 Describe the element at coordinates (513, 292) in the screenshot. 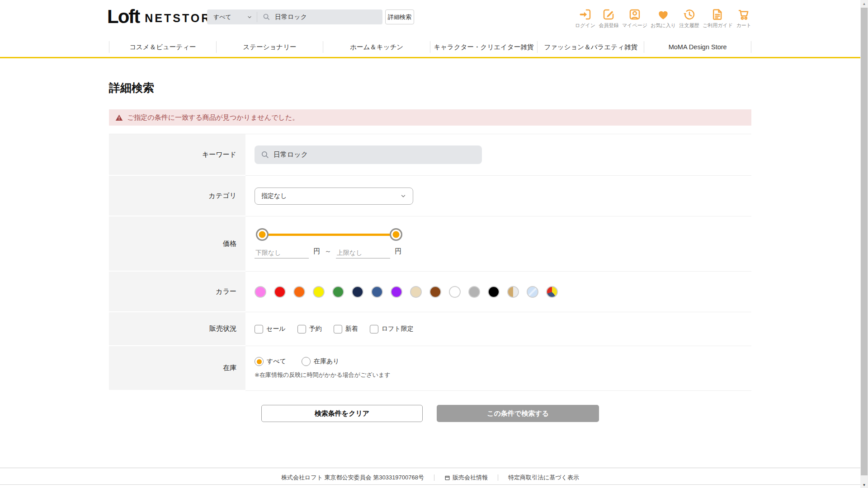

I see `color-swatch-gold-silver` at that location.